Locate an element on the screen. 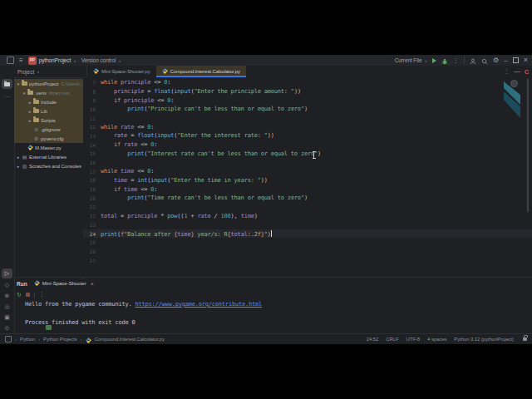 This screenshot has width=532, height=399. run-config-widget: Current File ∨ is located at coordinates (411, 60).